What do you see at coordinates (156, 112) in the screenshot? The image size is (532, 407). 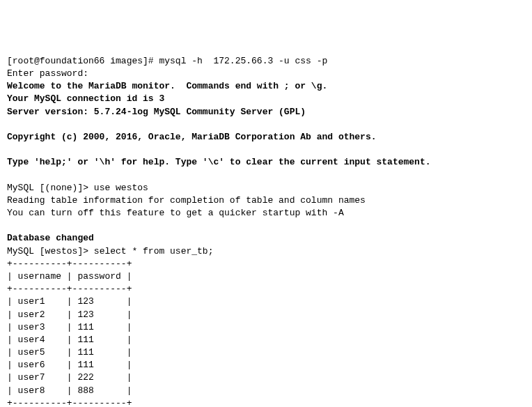 I see `server-version-line: Server version: 5.7.24-log MySQL Communi…` at bounding box center [156, 112].